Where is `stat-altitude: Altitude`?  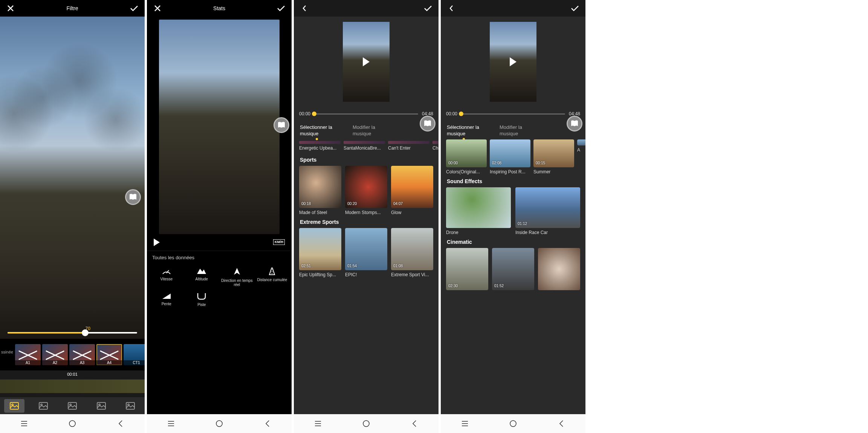
stat-altitude: Altitude is located at coordinates (202, 277).